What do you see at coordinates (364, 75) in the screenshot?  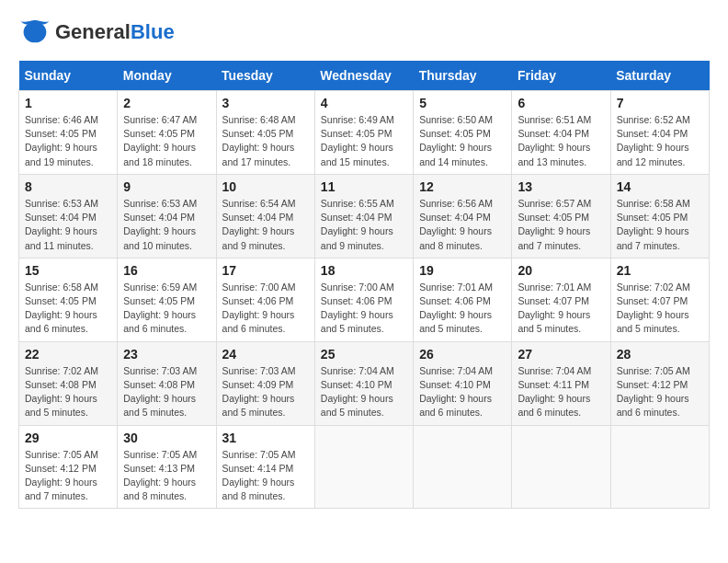 I see `weekday-header-row: SundayMondayTuesdayWednesdayThursdayFrid…` at bounding box center [364, 75].